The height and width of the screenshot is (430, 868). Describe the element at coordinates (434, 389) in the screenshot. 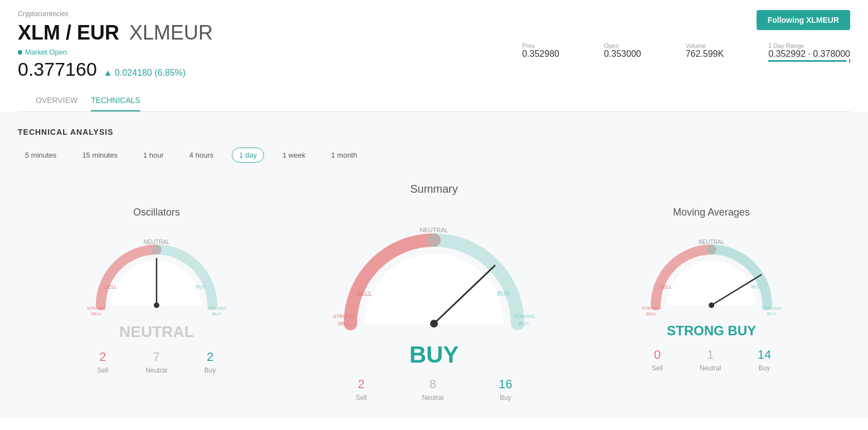

I see `summary-counts: 2 Sell 8 Neutral 16 Buy` at that location.